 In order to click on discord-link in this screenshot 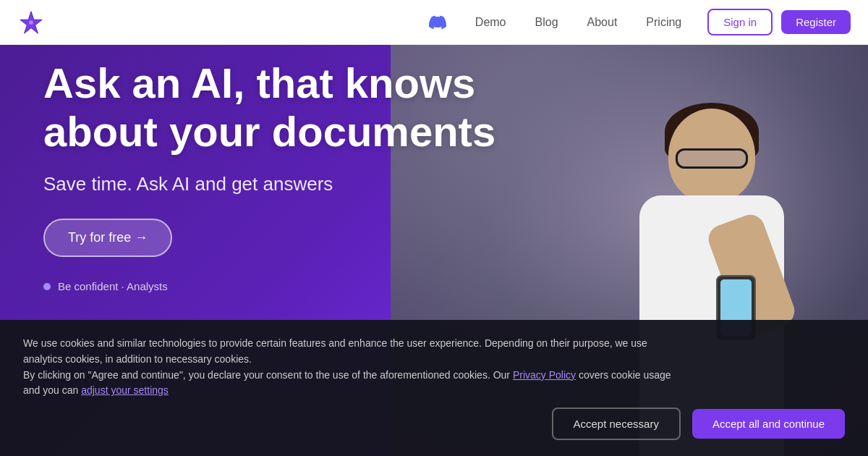, I will do `click(438, 22)`.